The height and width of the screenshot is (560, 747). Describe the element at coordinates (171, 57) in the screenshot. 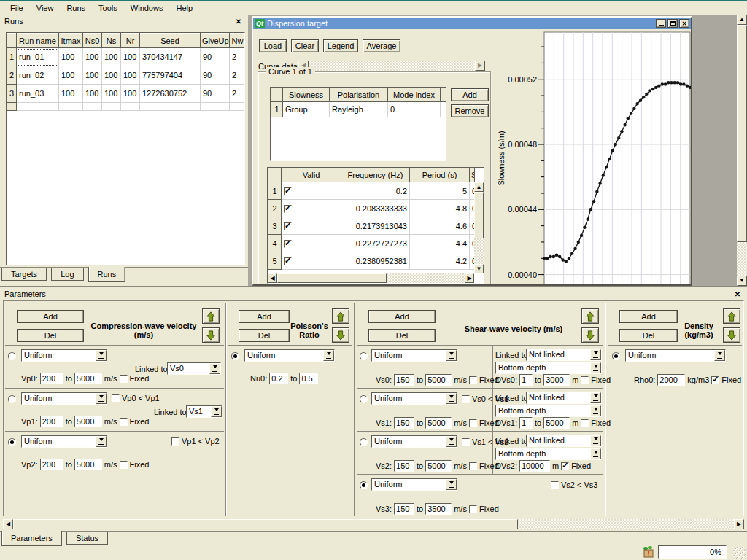

I see `table-cell: 370434147` at that location.